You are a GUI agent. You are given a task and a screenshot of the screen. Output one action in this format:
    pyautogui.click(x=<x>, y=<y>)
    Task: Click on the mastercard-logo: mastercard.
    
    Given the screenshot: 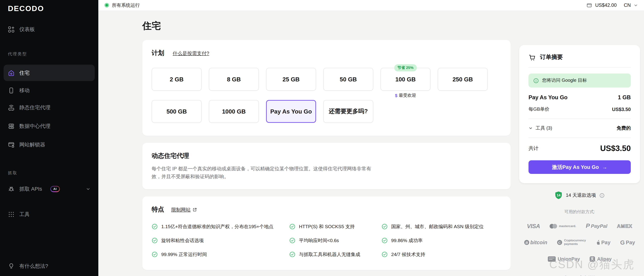 What is the action you would take?
    pyautogui.click(x=563, y=226)
    